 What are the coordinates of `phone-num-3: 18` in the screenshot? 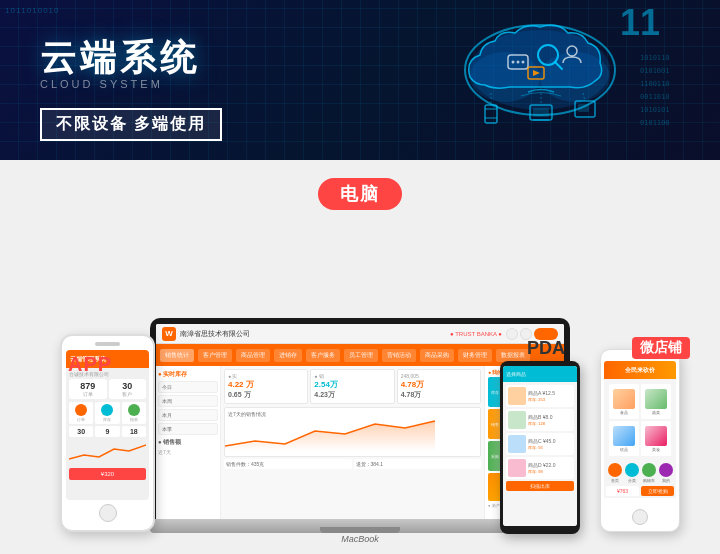 It's located at (134, 432).